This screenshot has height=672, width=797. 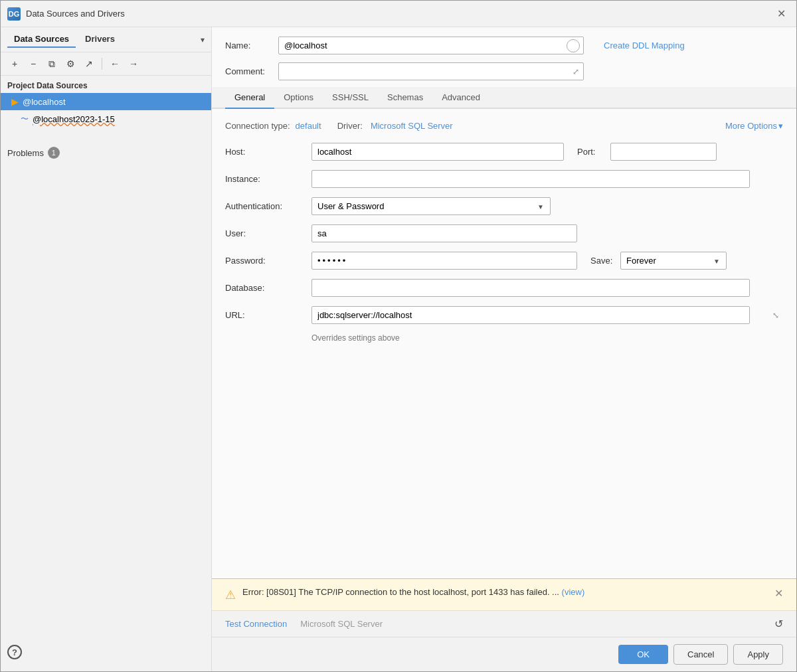 What do you see at coordinates (531, 179) in the screenshot?
I see `instance-input` at bounding box center [531, 179].